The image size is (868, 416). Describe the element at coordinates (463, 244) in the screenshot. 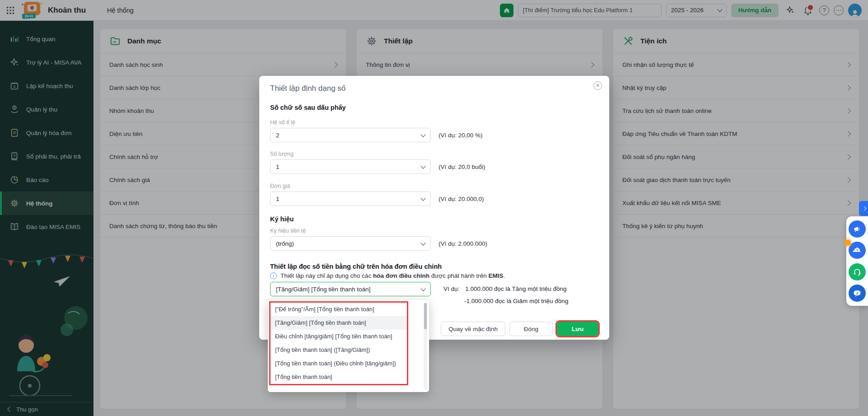

I see `field-hint: (Ví dụ: 2.000.000)` at that location.